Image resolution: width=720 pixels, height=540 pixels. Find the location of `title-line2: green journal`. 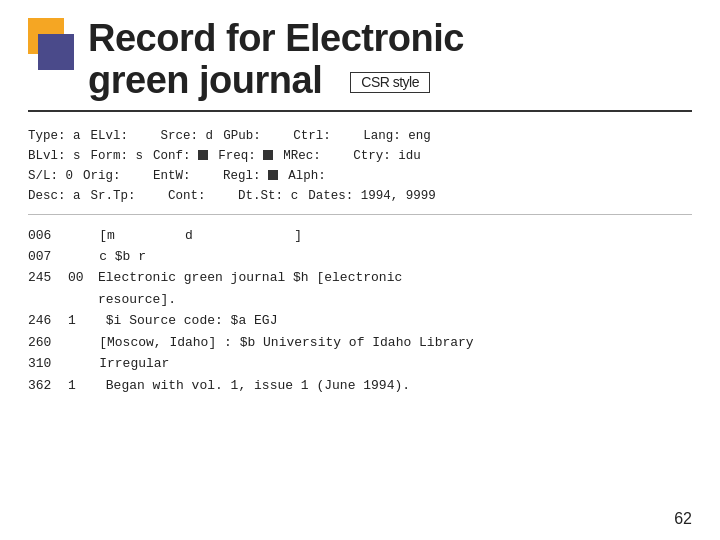

title-line2: green journal is located at coordinates (205, 80).